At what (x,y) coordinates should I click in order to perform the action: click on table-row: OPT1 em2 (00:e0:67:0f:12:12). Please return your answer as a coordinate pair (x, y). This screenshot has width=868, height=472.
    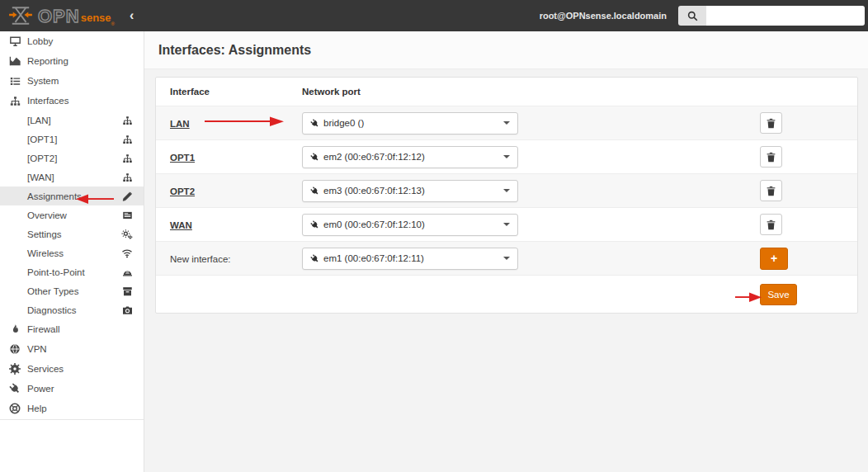
    Looking at the image, I should click on (507, 157).